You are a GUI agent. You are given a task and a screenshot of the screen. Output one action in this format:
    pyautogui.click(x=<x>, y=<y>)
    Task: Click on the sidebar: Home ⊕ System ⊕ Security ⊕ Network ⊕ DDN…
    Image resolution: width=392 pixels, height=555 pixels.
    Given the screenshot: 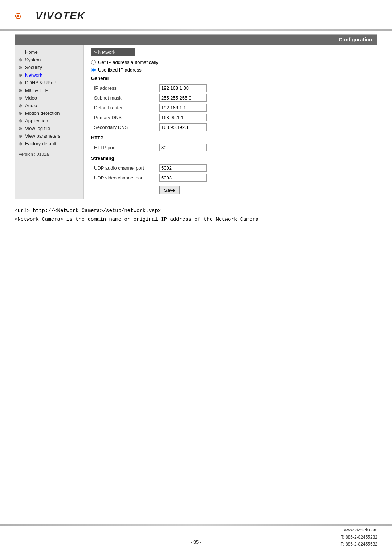 What is the action you would take?
    pyautogui.click(x=49, y=122)
    